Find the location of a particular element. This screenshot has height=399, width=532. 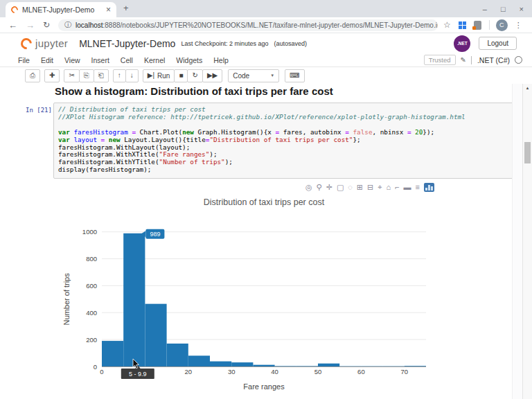

tab-title: MLNET-Jupyter-Demo is located at coordinates (62, 10).